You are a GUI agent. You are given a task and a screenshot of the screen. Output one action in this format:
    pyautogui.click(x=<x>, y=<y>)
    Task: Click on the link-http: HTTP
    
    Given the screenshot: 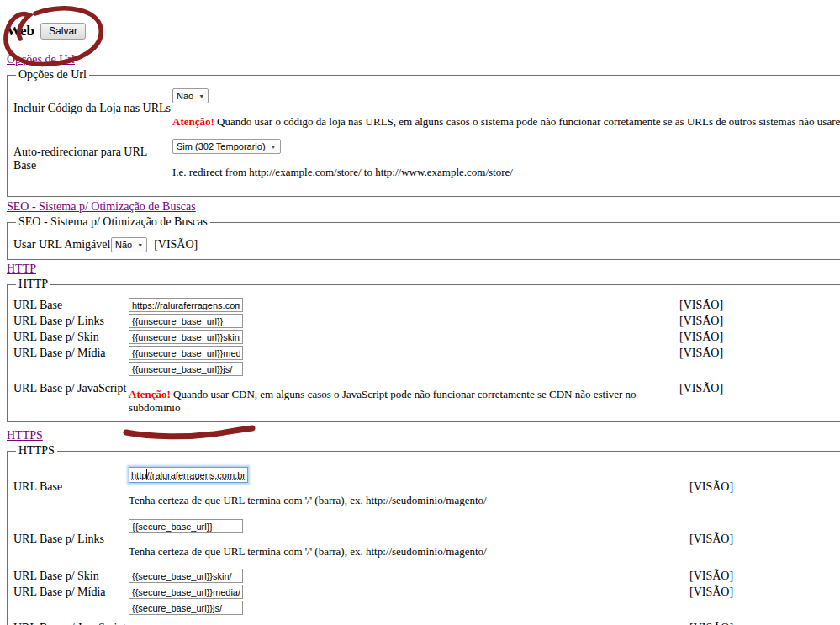 What is the action you would take?
    pyautogui.click(x=22, y=269)
    